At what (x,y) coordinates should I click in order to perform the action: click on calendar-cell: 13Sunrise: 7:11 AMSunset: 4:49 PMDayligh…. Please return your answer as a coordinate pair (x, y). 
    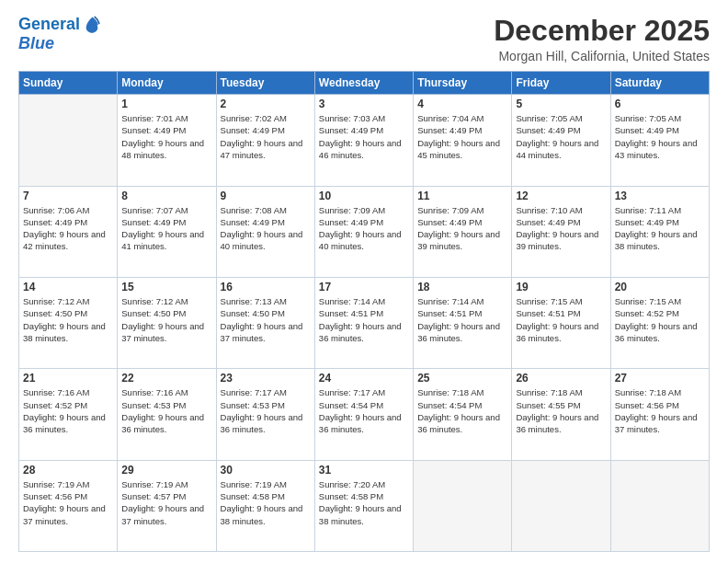
    Looking at the image, I should click on (660, 232).